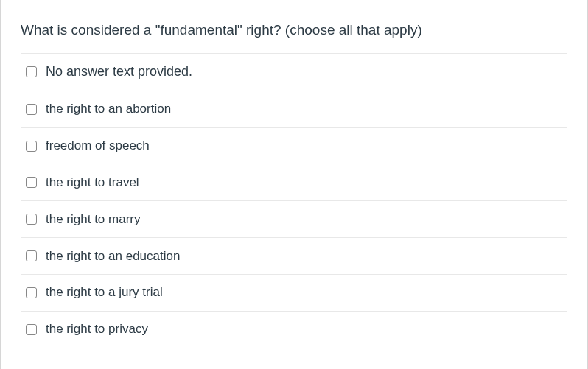  I want to click on answer-label: No answer text provided., so click(119, 72).